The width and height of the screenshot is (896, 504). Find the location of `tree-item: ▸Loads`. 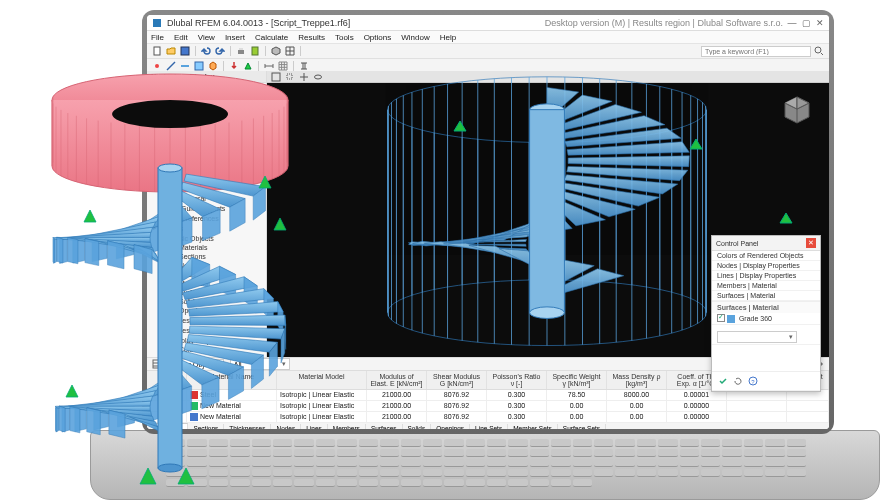

tree-item: ▸Loads is located at coordinates (206, 168).